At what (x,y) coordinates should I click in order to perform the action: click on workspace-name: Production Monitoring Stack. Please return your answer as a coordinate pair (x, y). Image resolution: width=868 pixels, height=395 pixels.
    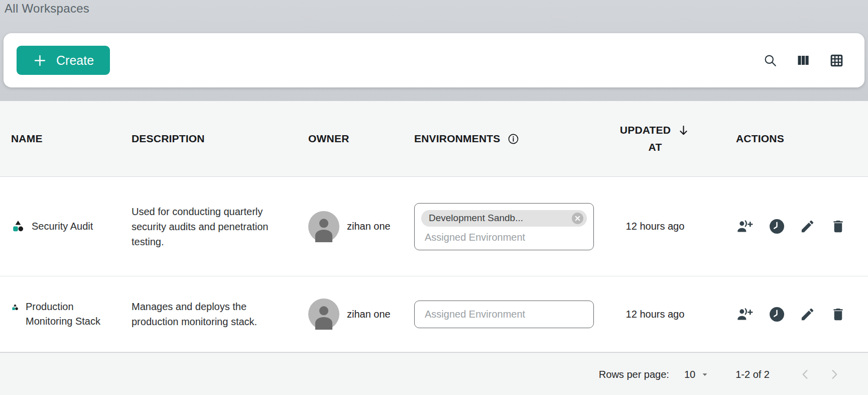
    Looking at the image, I should click on (69, 314).